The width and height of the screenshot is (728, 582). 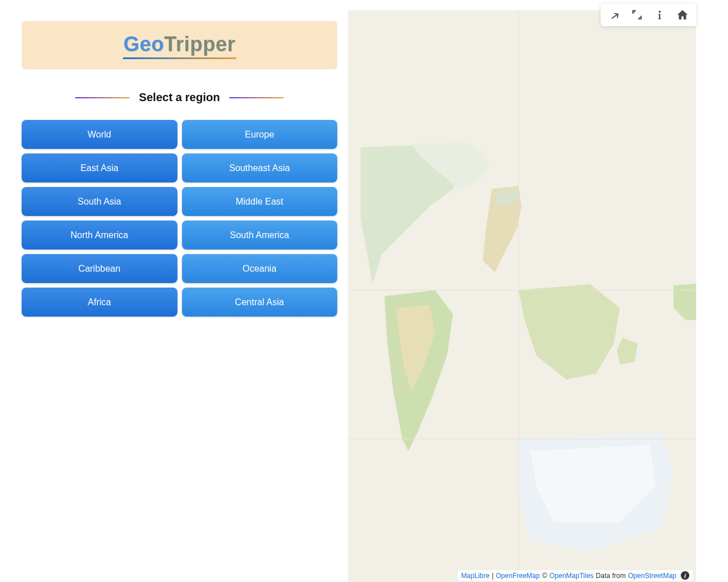 I want to click on fullscreen-icon, so click(x=637, y=15).